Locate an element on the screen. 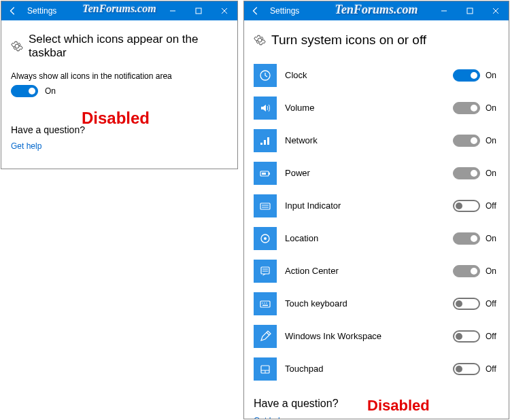  windows-ink-workspace-icon is located at coordinates (265, 336).